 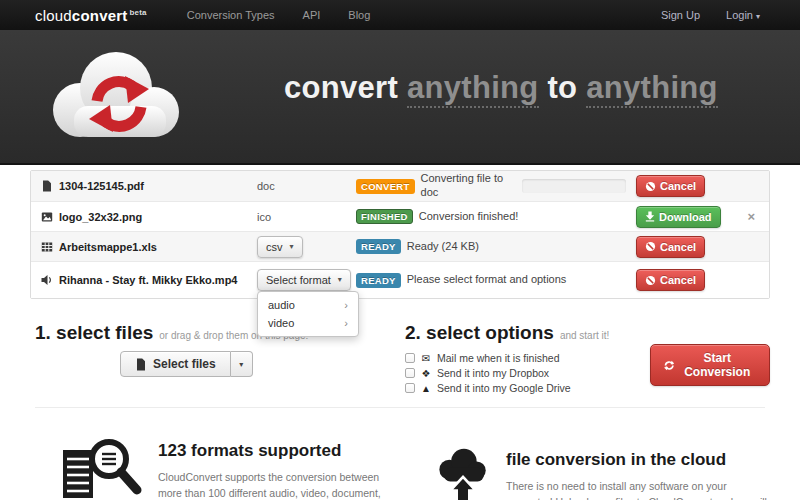 What do you see at coordinates (242, 364) in the screenshot?
I see `select-files-caret-button: ▾` at bounding box center [242, 364].